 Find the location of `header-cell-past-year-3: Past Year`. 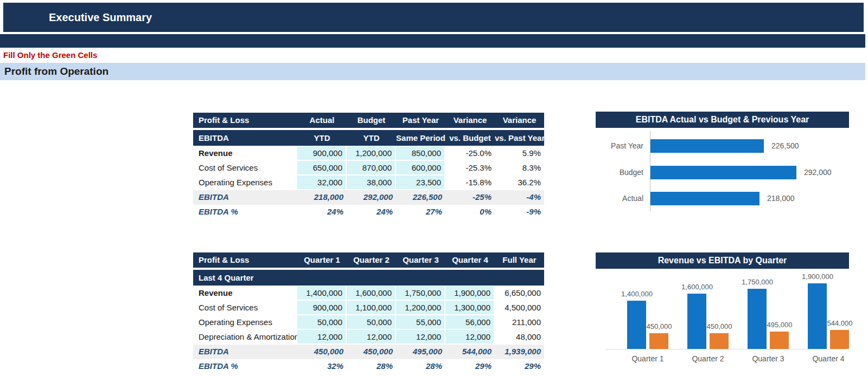

header-cell-past-year-3: Past Year is located at coordinates (421, 120).